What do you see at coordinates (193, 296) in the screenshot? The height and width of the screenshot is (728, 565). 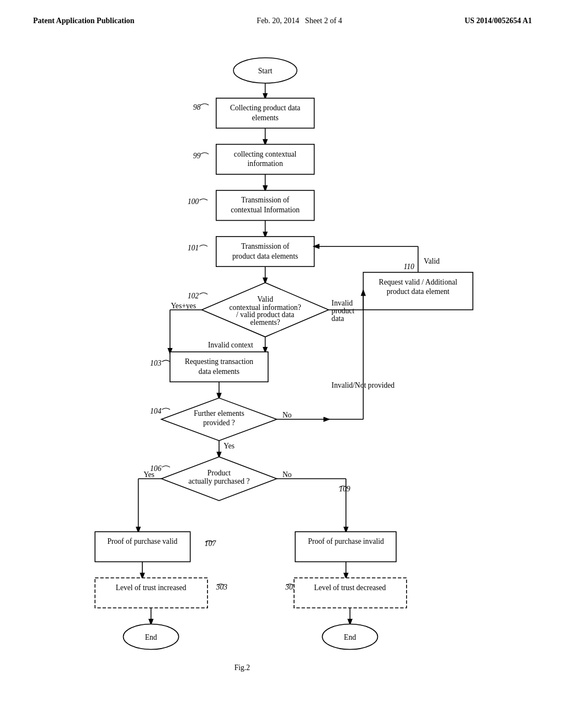 I see `svg-text: 102` at bounding box center [193, 296].